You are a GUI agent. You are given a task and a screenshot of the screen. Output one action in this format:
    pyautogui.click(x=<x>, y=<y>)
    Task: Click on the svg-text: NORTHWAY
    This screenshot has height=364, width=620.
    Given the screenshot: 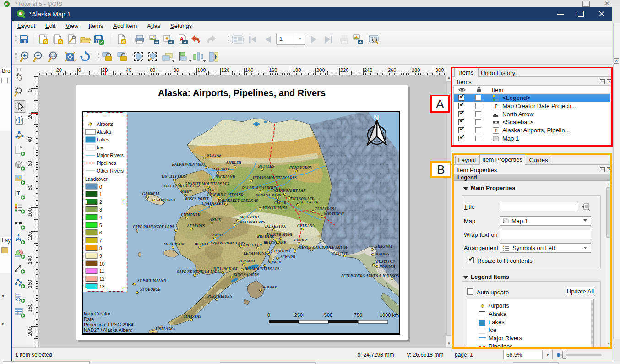 What is the action you would take?
    pyautogui.click(x=334, y=214)
    